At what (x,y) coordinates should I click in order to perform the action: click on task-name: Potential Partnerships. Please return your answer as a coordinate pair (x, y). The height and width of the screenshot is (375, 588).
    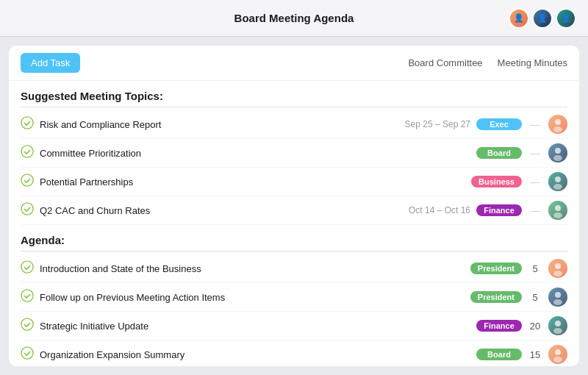
    Looking at the image, I should click on (253, 182).